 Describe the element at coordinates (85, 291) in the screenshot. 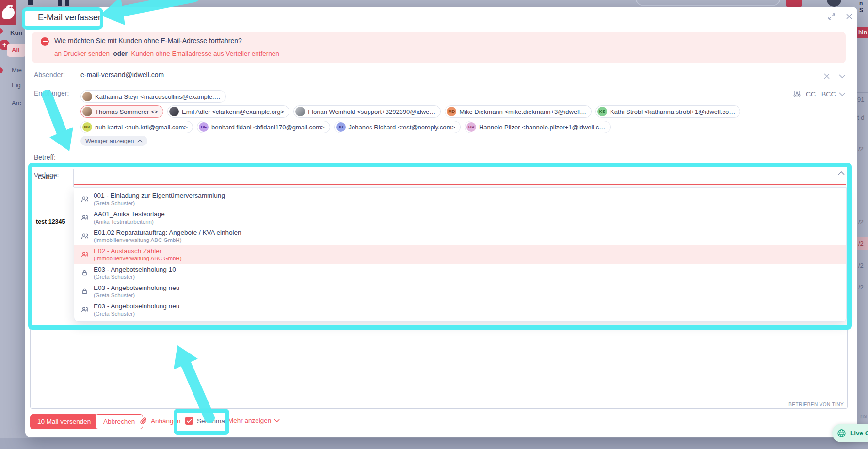

I see `lock-icon` at that location.